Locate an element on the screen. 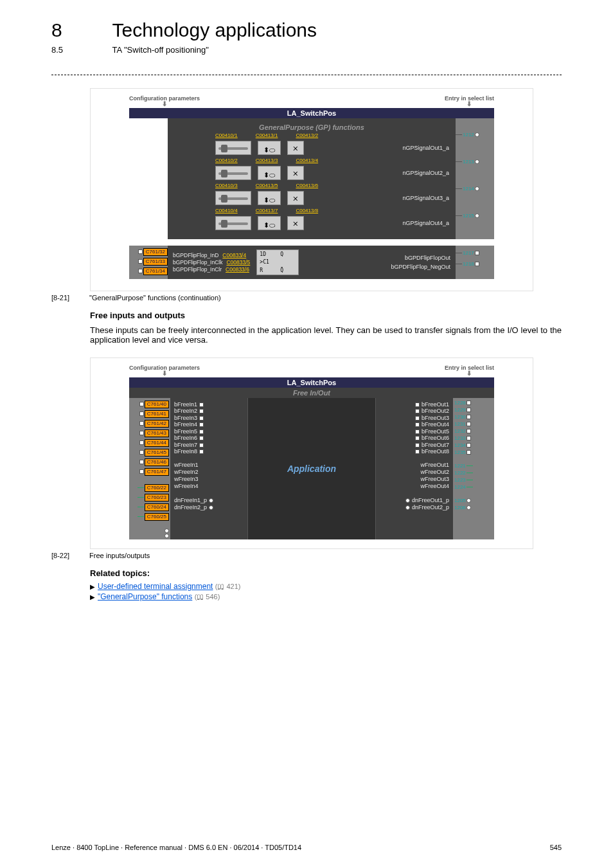 This screenshot has width=613, height=868. param-link: C00413/1 is located at coordinates (267, 135).